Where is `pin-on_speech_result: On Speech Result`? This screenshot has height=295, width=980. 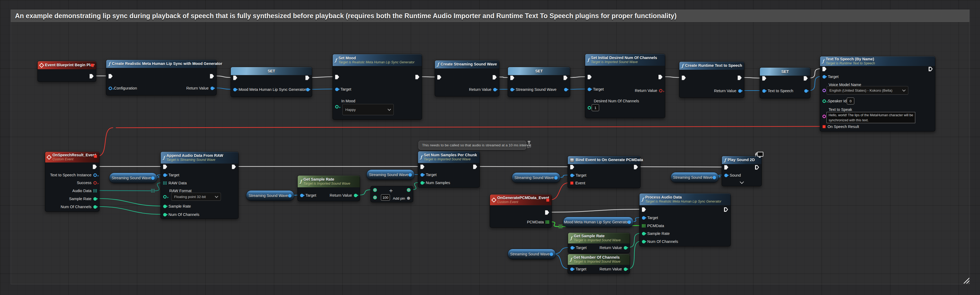 pin-on_speech_result: On Speech Result is located at coordinates (841, 127).